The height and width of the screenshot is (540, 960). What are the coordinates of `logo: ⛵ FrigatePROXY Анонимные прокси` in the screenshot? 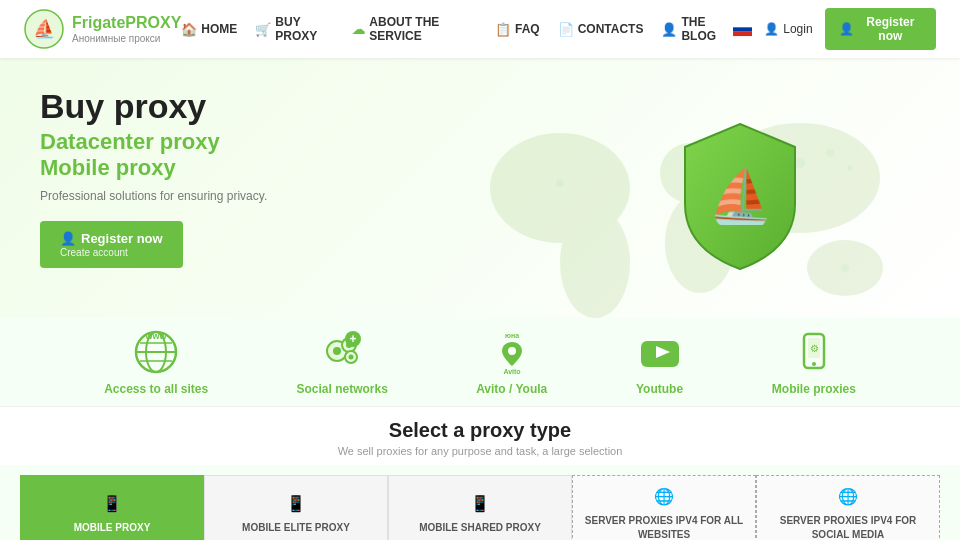 It's located at (102, 29).